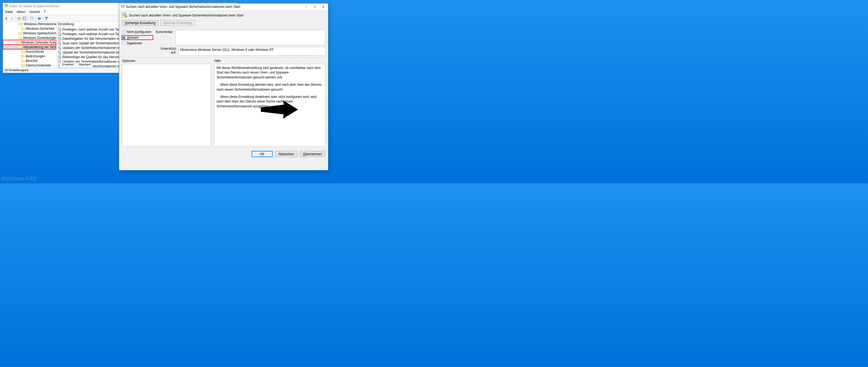  Describe the element at coordinates (40, 33) in the screenshot. I see `tree-item-label: Windows-Spielaufzeichnung und -übertragu…` at that location.